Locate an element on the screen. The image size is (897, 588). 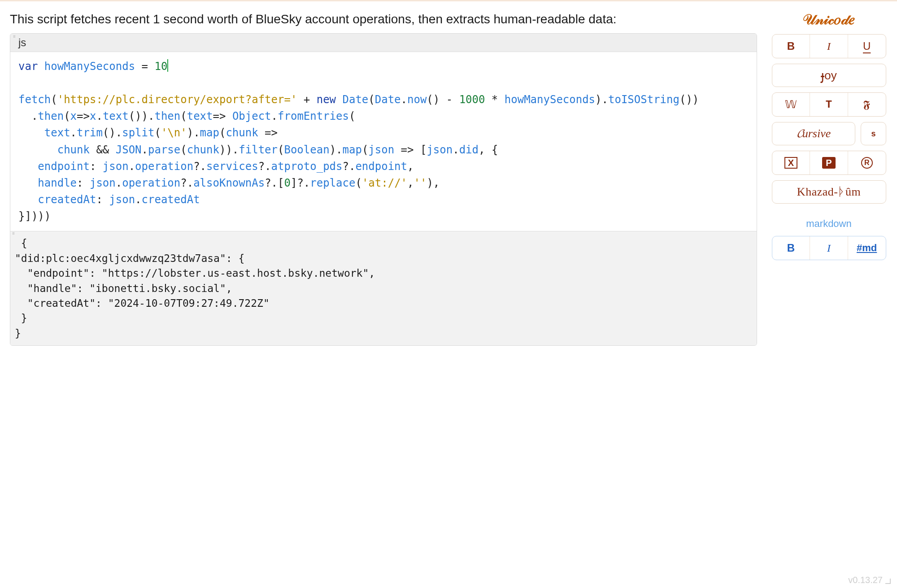
style-row-fonts: 𝕎 T 𝕱 is located at coordinates (829, 105).